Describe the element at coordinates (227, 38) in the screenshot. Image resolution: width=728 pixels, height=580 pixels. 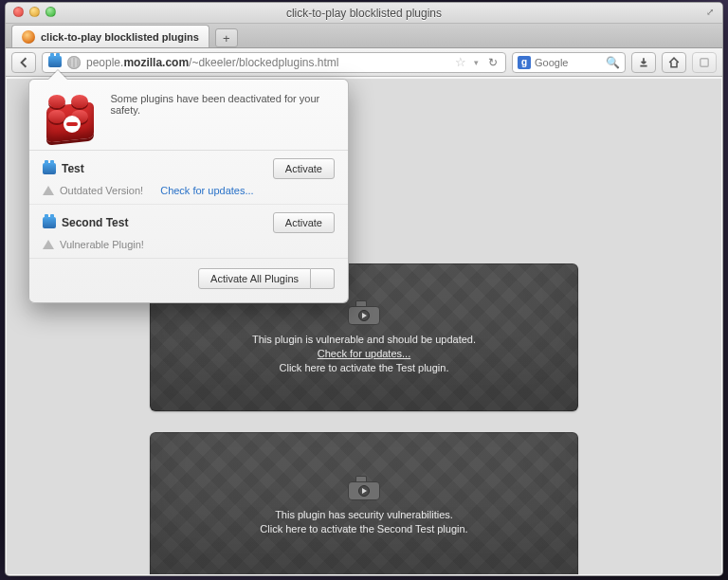
I see `new-tab-button: +` at that location.